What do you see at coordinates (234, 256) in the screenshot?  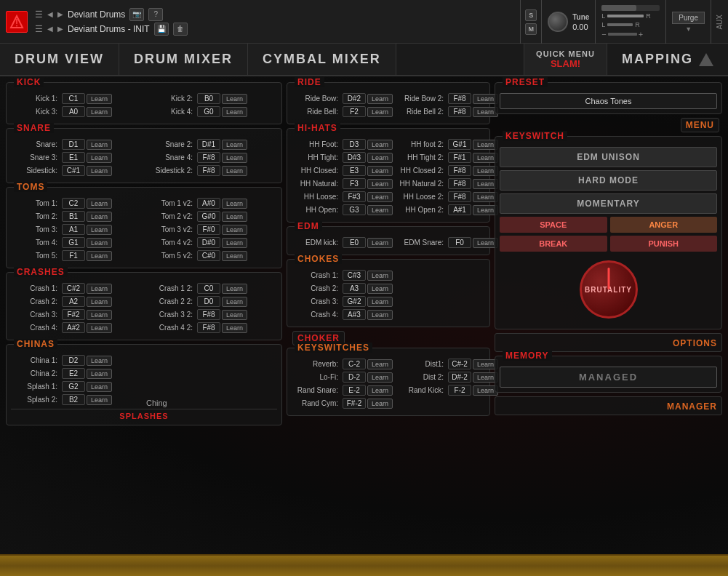 I see `tom5v2-learn: Learn` at bounding box center [234, 256].